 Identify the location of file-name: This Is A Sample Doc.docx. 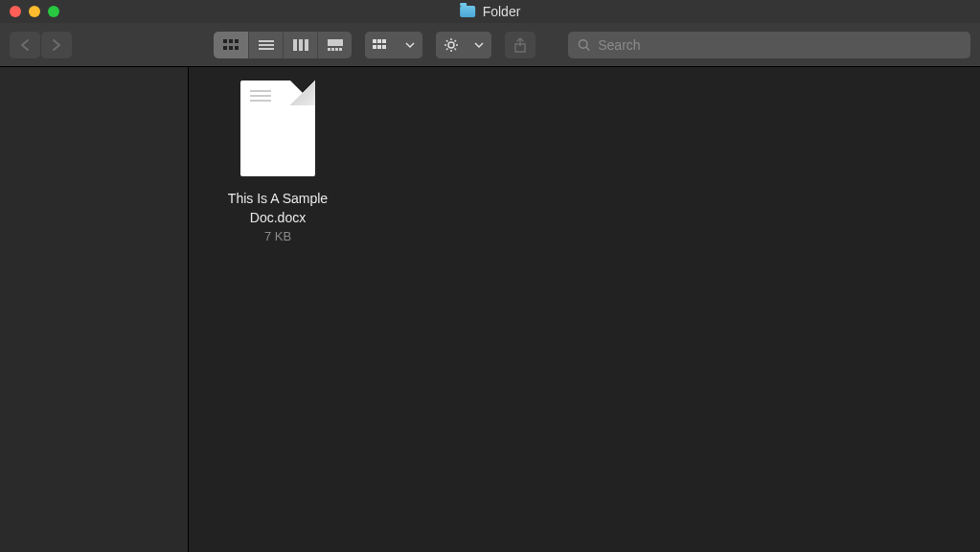
(278, 209).